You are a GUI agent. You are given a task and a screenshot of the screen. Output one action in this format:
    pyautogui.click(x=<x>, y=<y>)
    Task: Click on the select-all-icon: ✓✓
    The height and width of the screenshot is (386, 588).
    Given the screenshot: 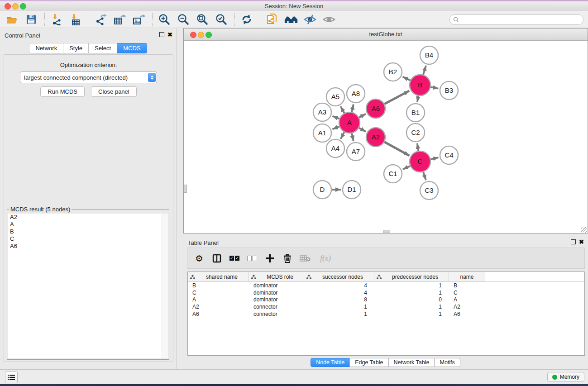 What is the action you would take?
    pyautogui.click(x=234, y=258)
    